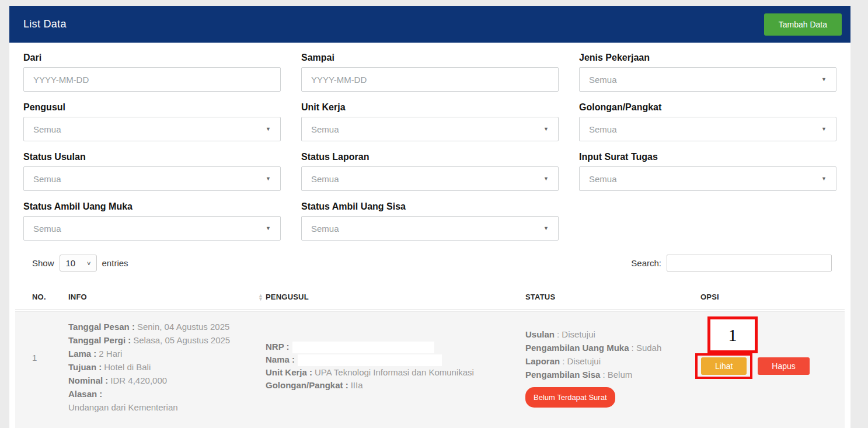 The image size is (868, 428). What do you see at coordinates (42, 366) in the screenshot?
I see `row-number: 1` at bounding box center [42, 366].